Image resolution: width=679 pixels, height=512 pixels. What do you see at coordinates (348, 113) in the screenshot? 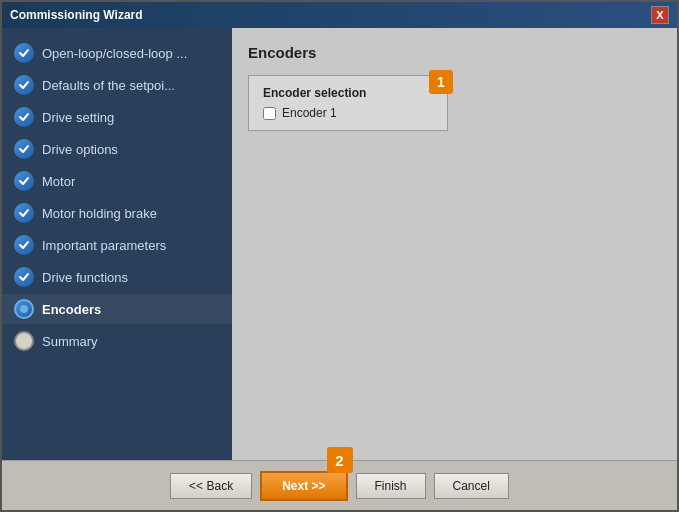
I see `encoder1-row: Encoder 1` at bounding box center [348, 113].